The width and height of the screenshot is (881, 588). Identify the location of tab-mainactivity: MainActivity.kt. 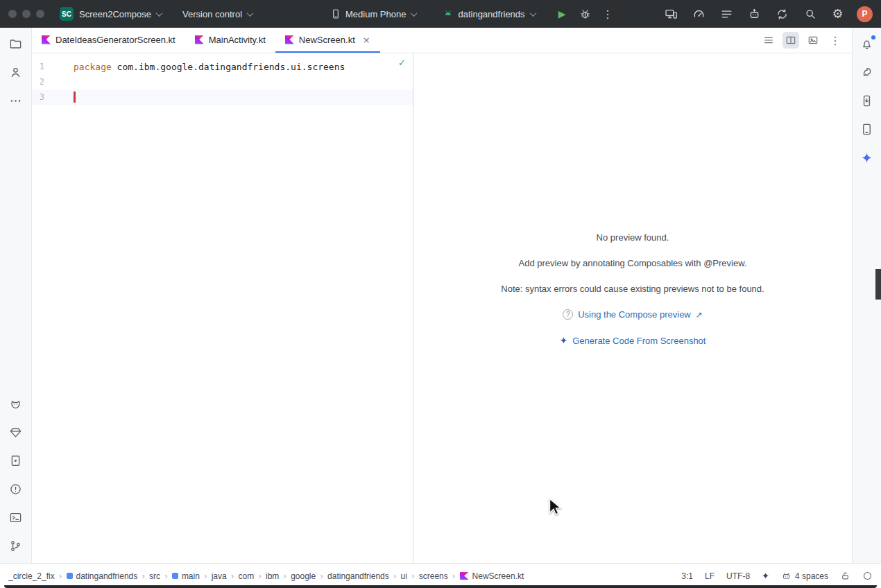
(230, 40).